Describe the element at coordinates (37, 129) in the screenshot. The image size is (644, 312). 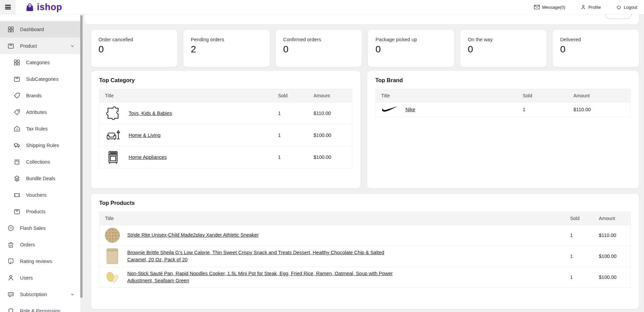
I see `sidebar-label: Tax Rules` at that location.